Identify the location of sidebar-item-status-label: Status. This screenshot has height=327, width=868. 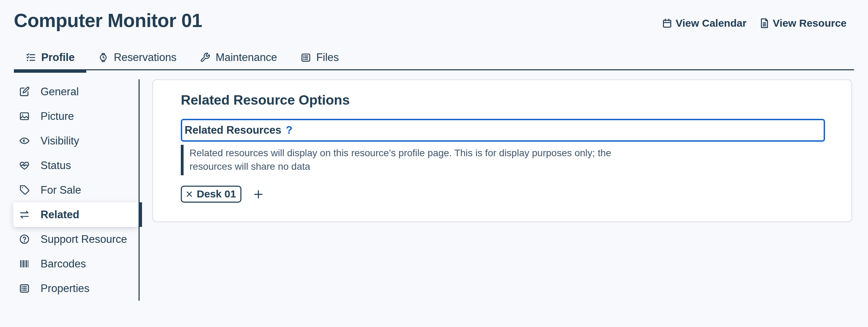
(56, 166).